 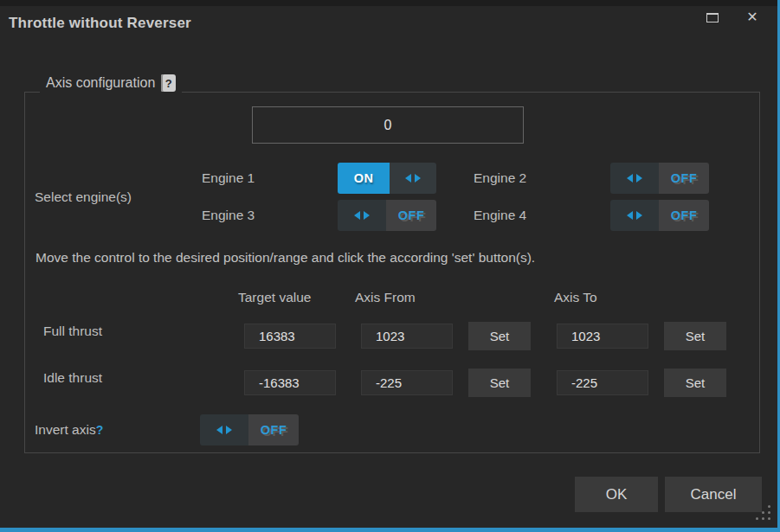 I want to click on engine-3-toggle-arrows, so click(x=362, y=215).